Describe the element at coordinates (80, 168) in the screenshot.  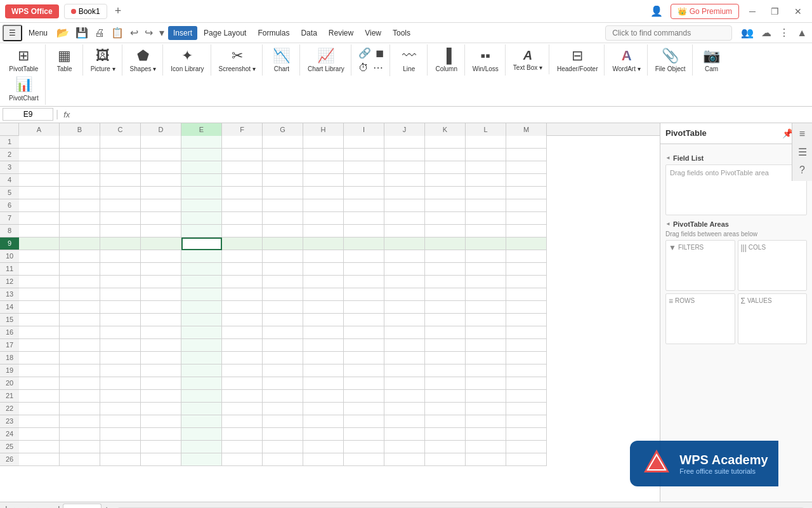
I see `cell-B3` at that location.